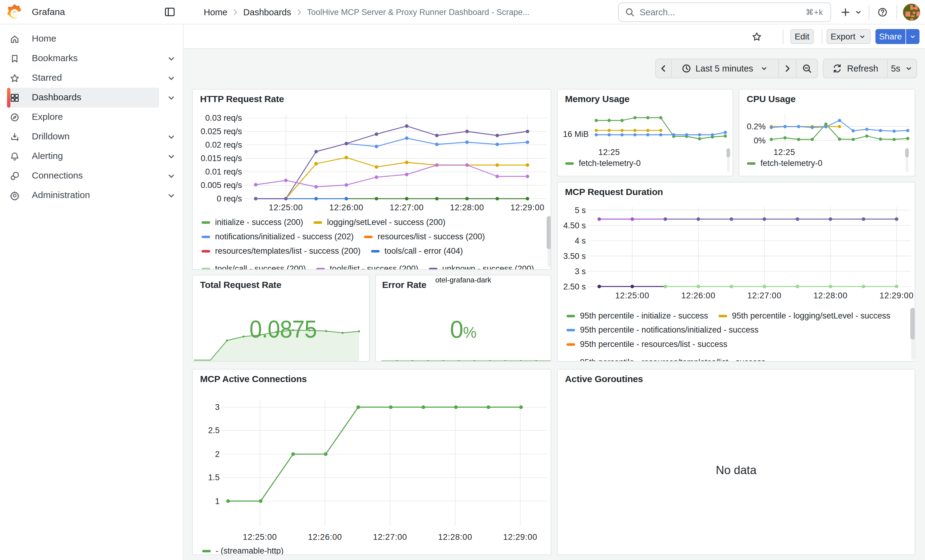  I want to click on svg-text: 3.50 s, so click(574, 256).